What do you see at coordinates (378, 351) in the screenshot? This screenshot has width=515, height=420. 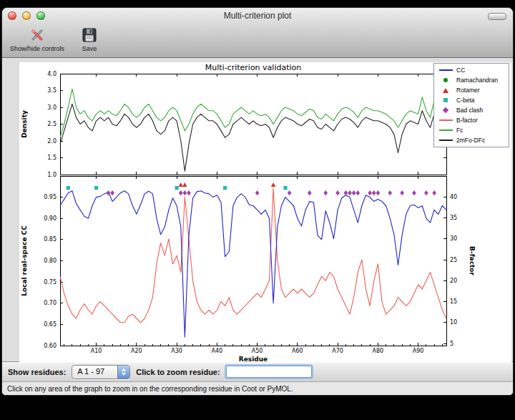 I see `svg-text: A80` at bounding box center [378, 351].